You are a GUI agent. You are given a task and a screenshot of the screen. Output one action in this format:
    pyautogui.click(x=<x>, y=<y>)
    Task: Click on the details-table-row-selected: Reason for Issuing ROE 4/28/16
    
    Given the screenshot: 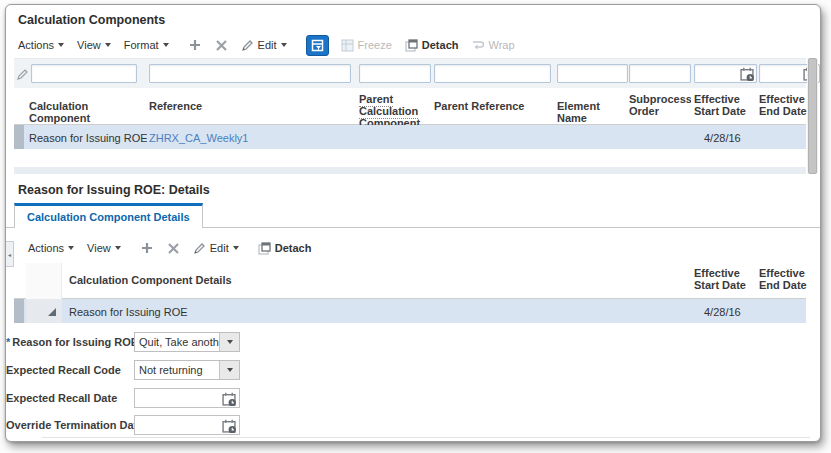 What is the action you would take?
    pyautogui.click(x=410, y=311)
    